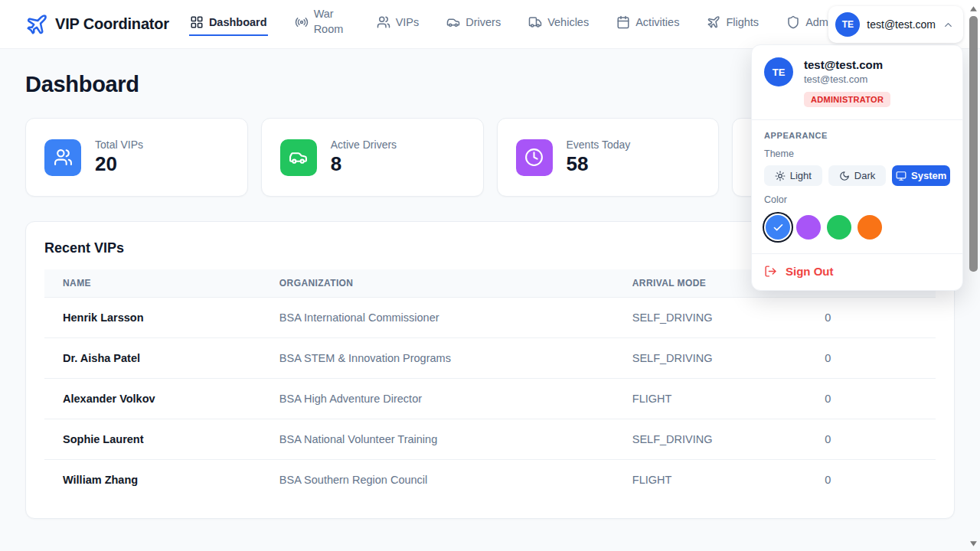 The width and height of the screenshot is (980, 551). I want to click on nav-item-label: Drivers, so click(483, 22).